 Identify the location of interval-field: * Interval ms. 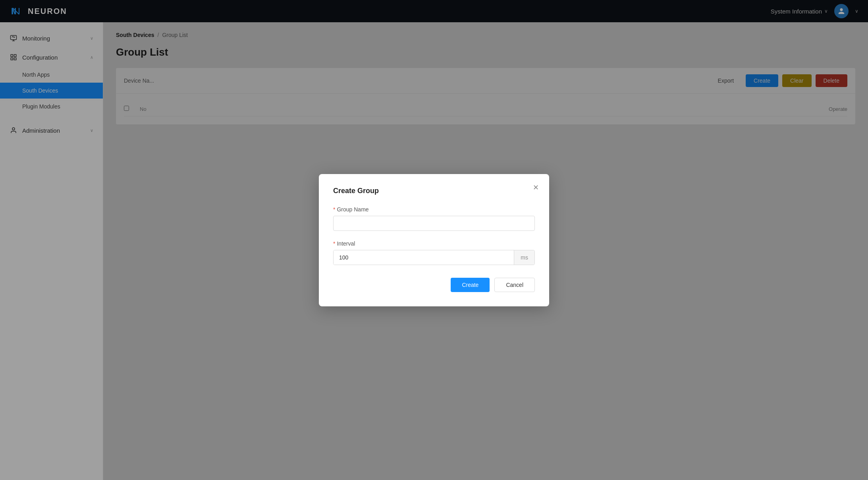
(434, 253).